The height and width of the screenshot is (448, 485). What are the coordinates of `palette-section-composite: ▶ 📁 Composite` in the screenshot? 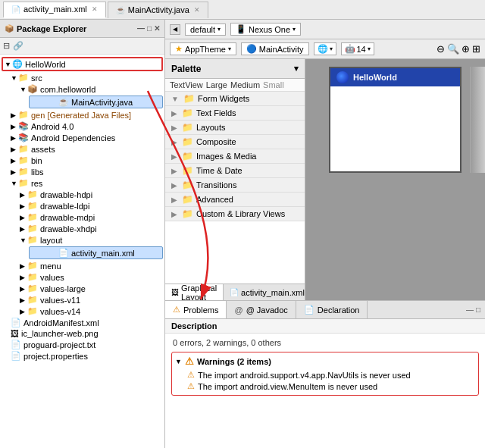 It's located at (235, 143).